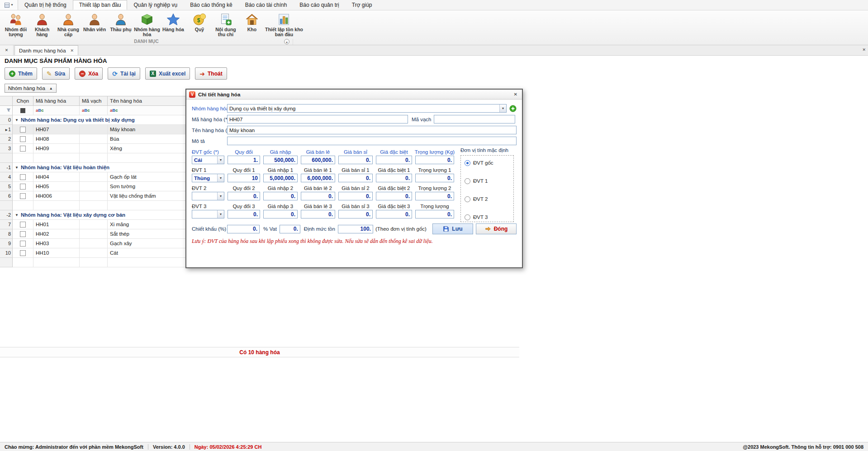 The height and width of the screenshot is (451, 868). What do you see at coordinates (94, 101) in the screenshot?
I see `column-header-barcode: Mã vạch` at bounding box center [94, 101].